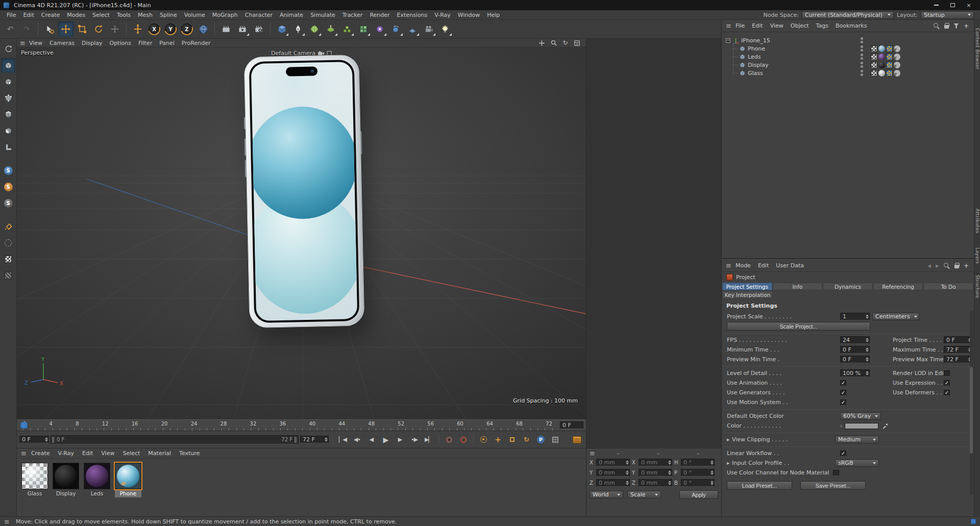 Image resolution: width=980 pixels, height=526 pixels. I want to click on next-frame-button: ▶, so click(400, 440).